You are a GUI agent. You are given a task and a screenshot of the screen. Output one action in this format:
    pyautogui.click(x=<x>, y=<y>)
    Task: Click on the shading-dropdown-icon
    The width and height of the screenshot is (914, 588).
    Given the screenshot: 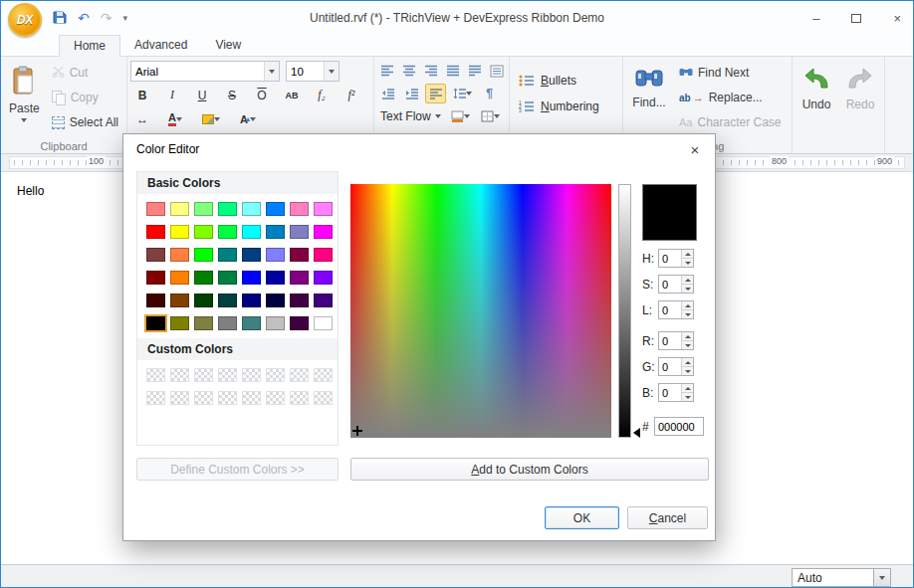 What is the action you would take?
    pyautogui.click(x=467, y=116)
    